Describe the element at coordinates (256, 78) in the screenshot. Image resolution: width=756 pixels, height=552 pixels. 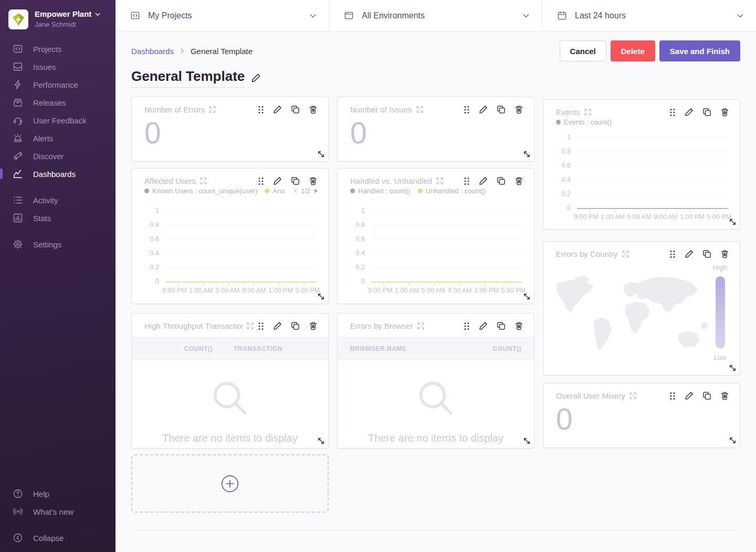
I see `edit-title-pencil-icon` at that location.